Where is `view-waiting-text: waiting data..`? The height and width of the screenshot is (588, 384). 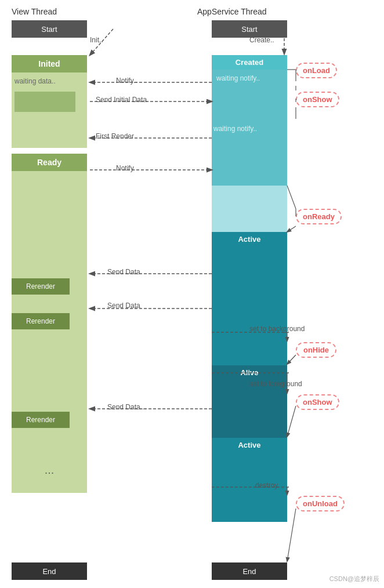 view-waiting-text: waiting data.. is located at coordinates (35, 81).